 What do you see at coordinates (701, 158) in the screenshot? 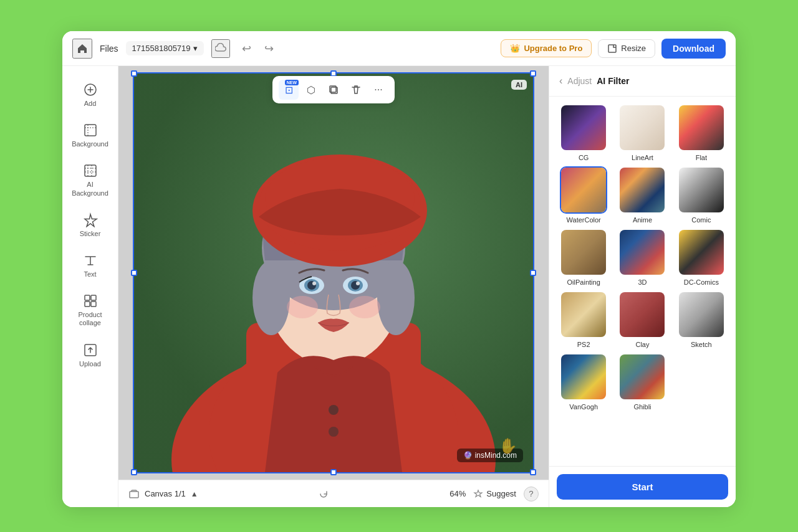
I see `filter-label-flat: Flat` at bounding box center [701, 158].